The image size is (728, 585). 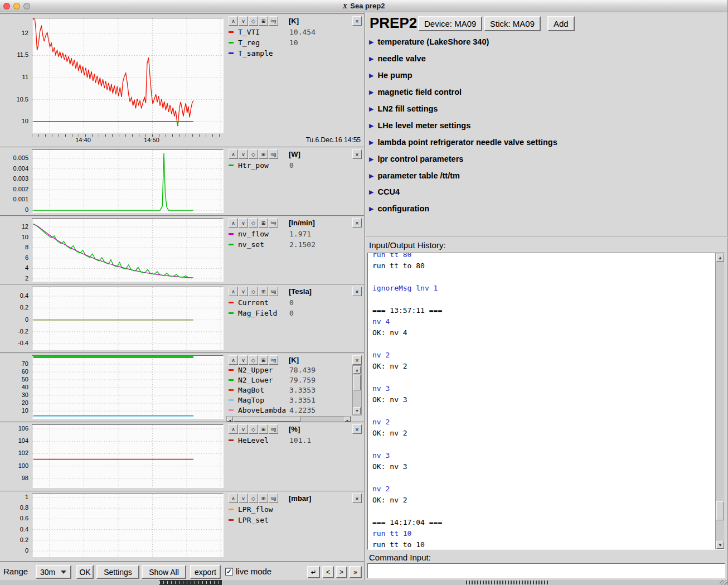 I want to click on scroll-left-icon: ◂, so click(x=230, y=419).